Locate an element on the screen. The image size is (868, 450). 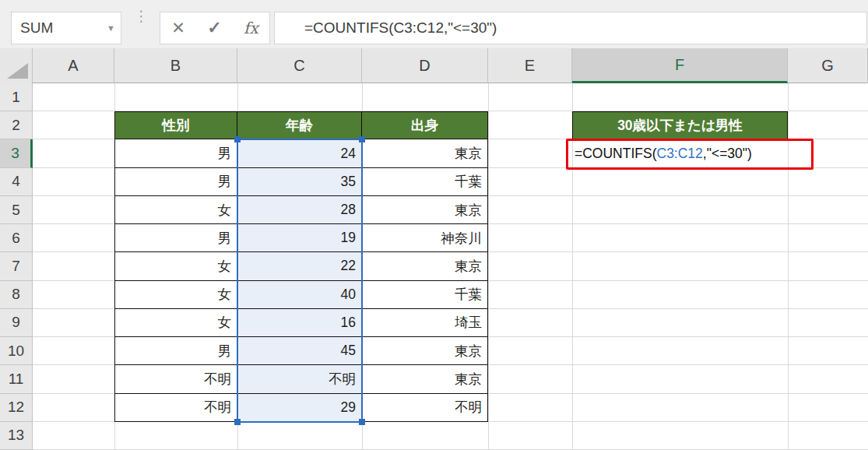
formula-text-part: C3:C12 is located at coordinates (680, 154).